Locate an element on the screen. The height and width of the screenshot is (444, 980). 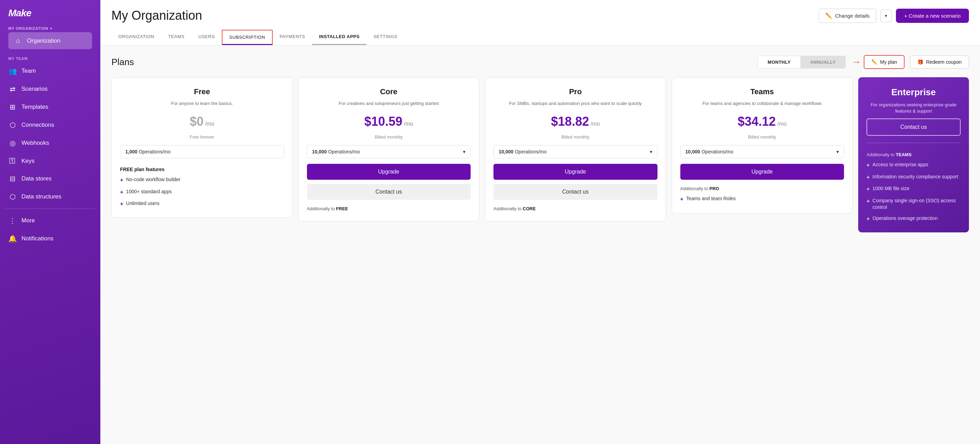
sidebar-item-data-stores: ⊟ Data stores is located at coordinates (50, 179).